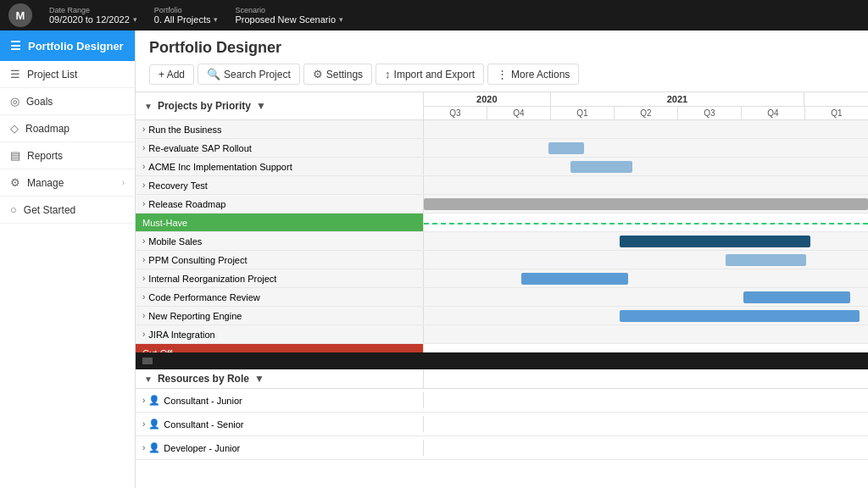  Describe the element at coordinates (186, 10) in the screenshot. I see `portfolio-label: Portfolio` at that location.